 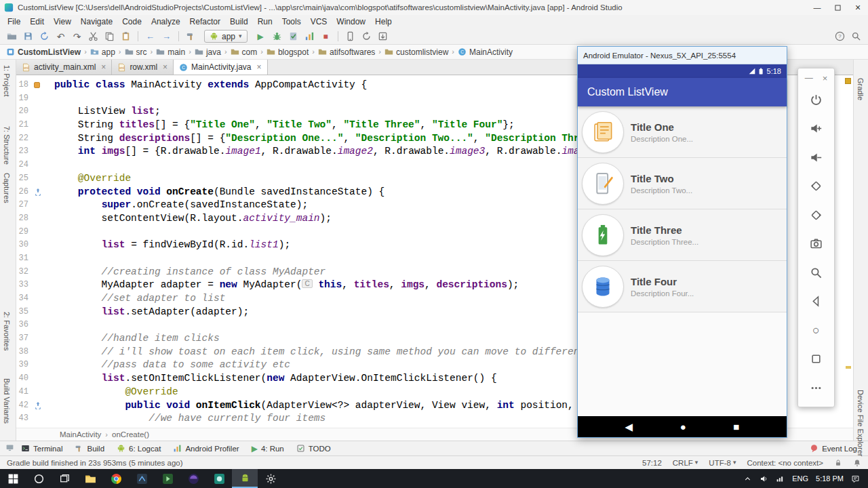 I want to click on breadcrumb-class: MainActivity, so click(x=80, y=434).